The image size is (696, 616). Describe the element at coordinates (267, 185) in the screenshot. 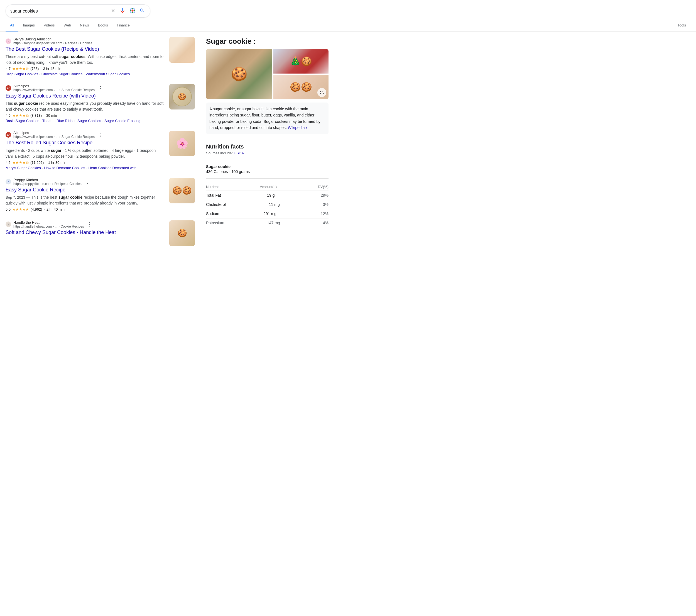

I see `nutrition-section: Nutrition facts Sources include: USDA Su…` at that location.